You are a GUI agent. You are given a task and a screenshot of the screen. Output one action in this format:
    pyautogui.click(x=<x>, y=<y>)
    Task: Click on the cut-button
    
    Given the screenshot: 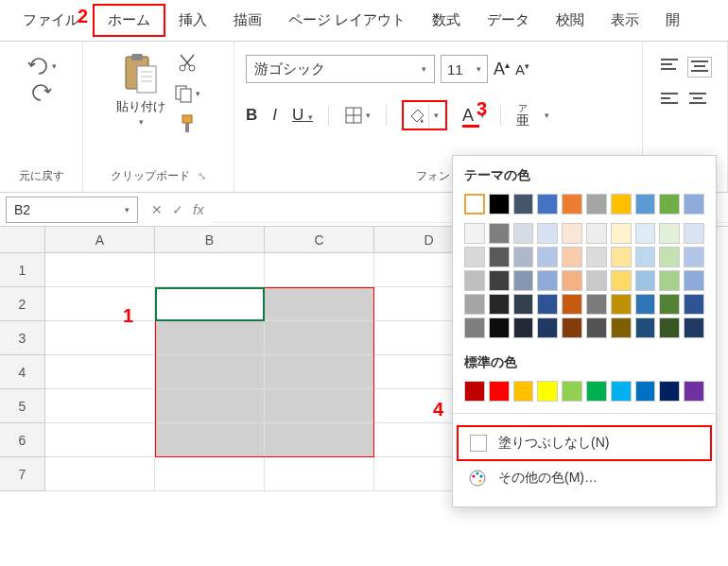 What is the action you would take?
    pyautogui.click(x=187, y=63)
    